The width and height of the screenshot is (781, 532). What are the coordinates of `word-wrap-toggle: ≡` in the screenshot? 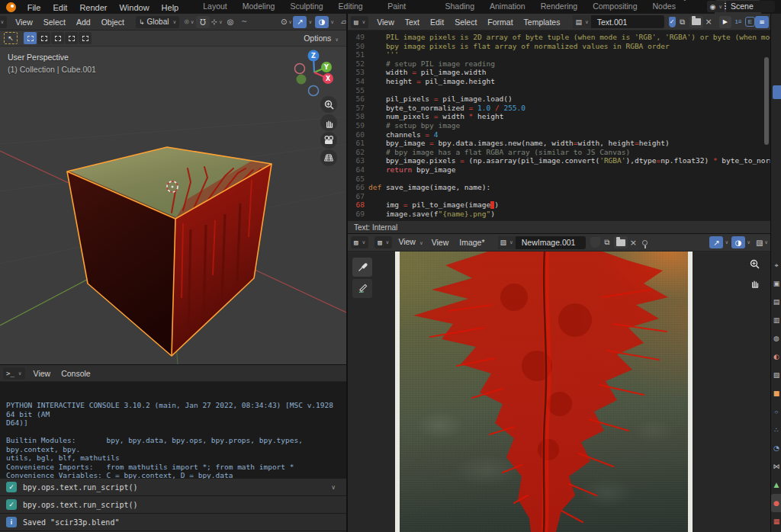 It's located at (762, 22).